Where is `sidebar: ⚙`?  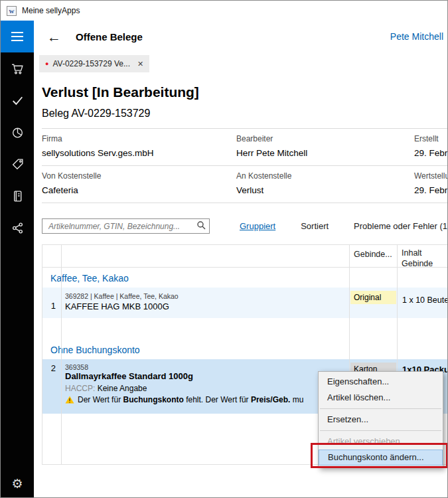
sidebar: ⚙ is located at coordinates (17, 259).